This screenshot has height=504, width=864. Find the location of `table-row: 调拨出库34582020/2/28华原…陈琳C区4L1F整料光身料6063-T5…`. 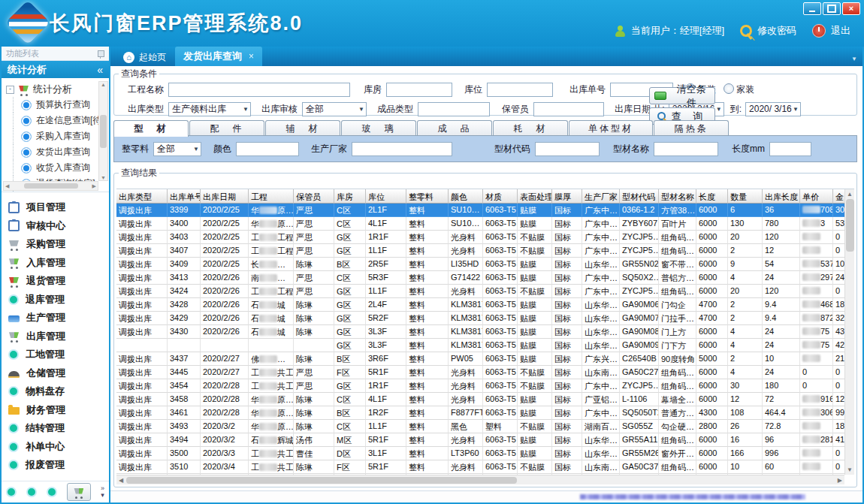

table-row: 调拨出库34582020/2/28华原…陈琳C区4L1F整料光身料6063-T5… is located at coordinates (481, 400).